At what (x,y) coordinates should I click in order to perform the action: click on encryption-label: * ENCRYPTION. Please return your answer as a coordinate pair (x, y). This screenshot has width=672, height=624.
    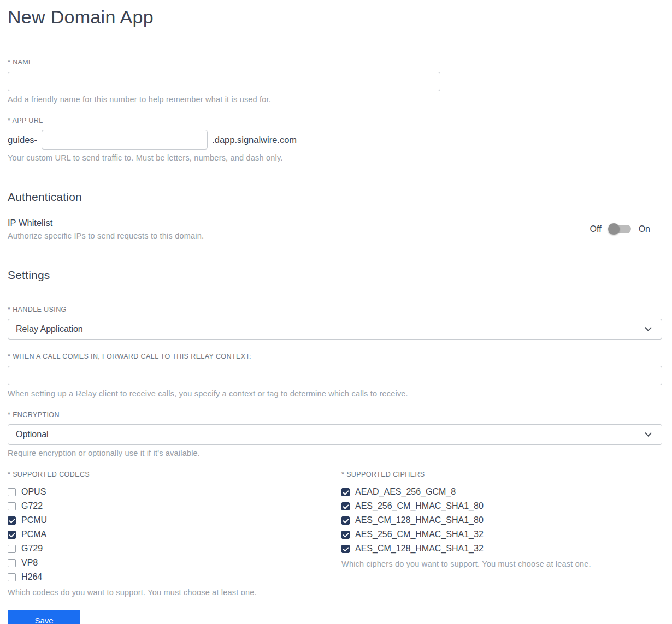
    Looking at the image, I should click on (335, 415).